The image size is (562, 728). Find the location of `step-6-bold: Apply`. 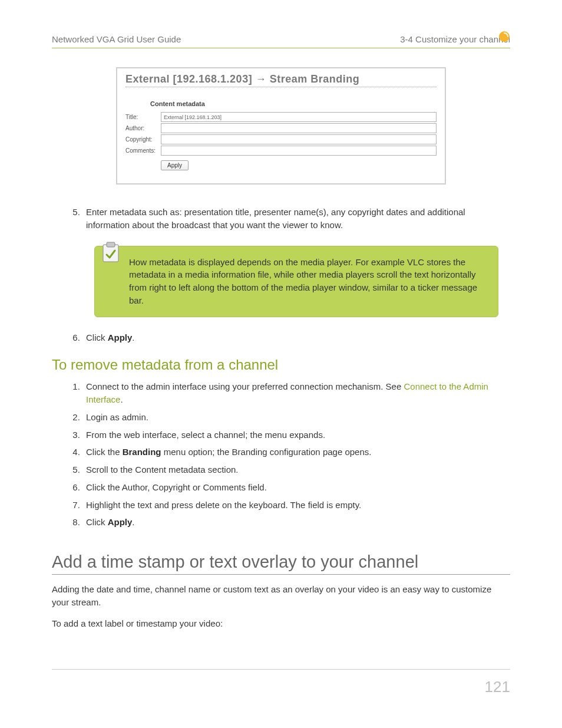

step-6-bold: Apply is located at coordinates (120, 337).